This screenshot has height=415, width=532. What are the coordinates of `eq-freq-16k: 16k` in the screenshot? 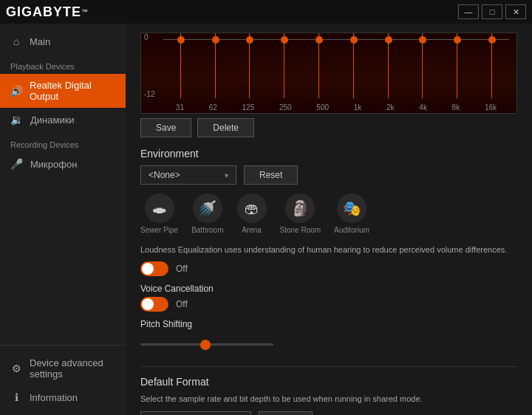 It's located at (491, 108).